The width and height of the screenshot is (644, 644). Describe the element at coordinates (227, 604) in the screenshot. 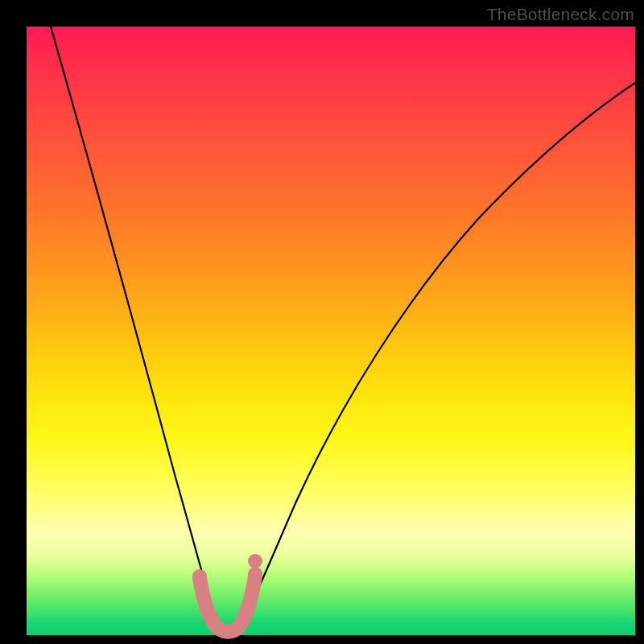

I see `highlight-marker` at that location.